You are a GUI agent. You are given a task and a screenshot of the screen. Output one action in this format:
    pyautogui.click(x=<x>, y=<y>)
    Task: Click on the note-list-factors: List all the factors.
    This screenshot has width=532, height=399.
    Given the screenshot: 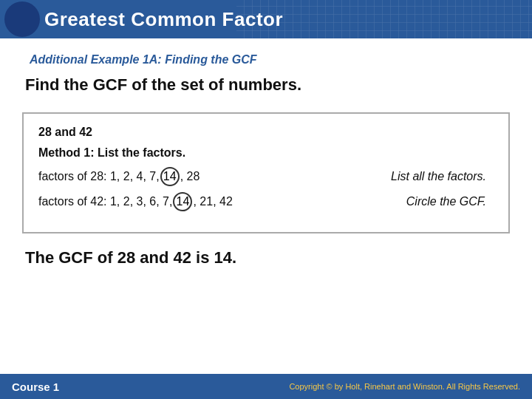 What is the action you would take?
    pyautogui.click(x=439, y=177)
    